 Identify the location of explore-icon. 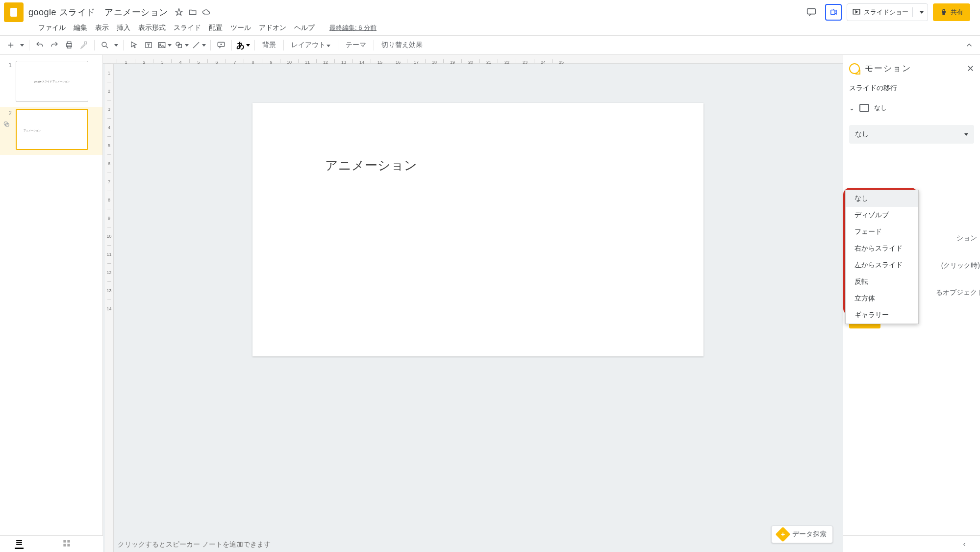
(782, 534).